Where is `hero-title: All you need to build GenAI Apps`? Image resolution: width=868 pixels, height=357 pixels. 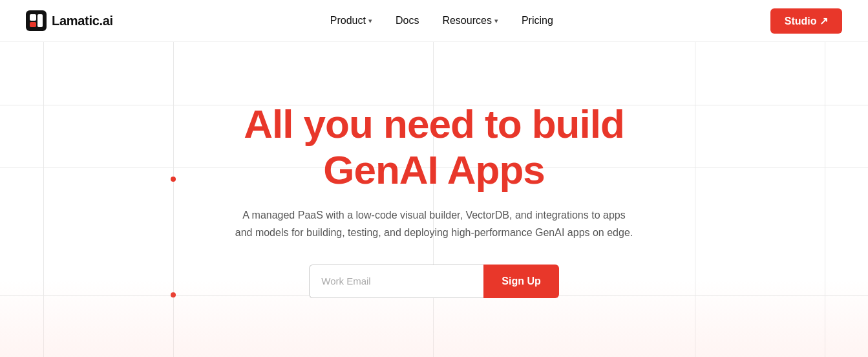
hero-title: All you need to build GenAI Apps is located at coordinates (434, 147).